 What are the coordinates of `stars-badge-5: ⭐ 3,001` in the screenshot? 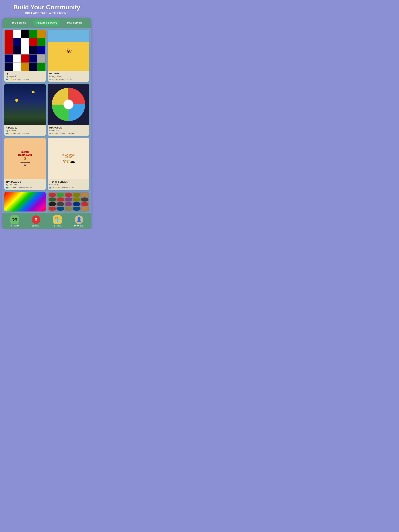 It's located at (14, 188).